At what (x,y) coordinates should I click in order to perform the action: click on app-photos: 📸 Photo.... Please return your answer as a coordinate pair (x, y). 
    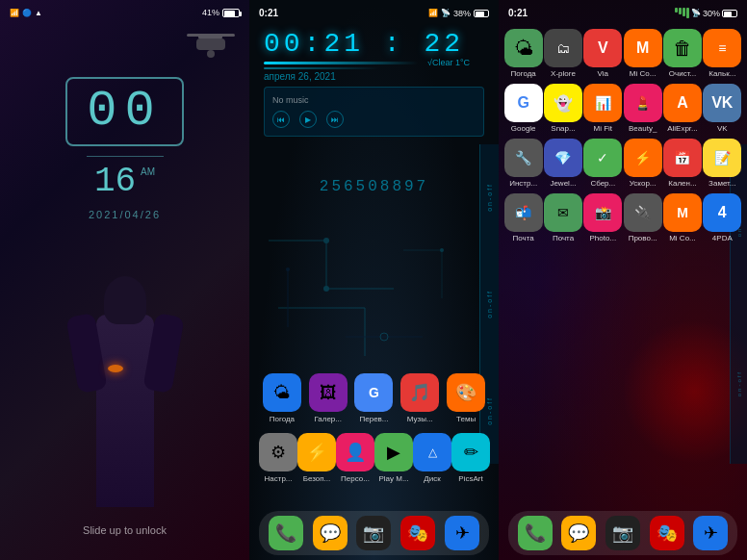
    Looking at the image, I should click on (603, 217).